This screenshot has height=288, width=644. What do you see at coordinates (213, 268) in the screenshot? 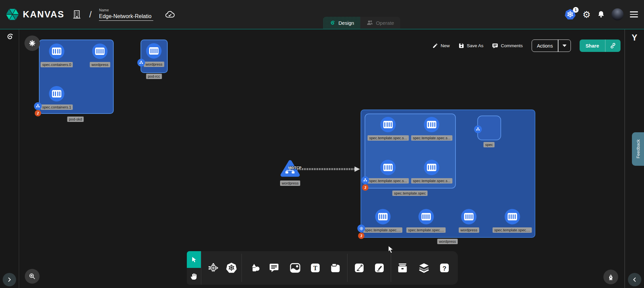
I see `chip-icon` at bounding box center [213, 268].